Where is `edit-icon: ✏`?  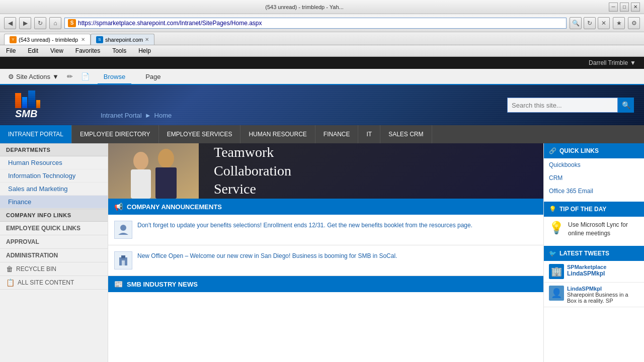
edit-icon: ✏ is located at coordinates (70, 76).